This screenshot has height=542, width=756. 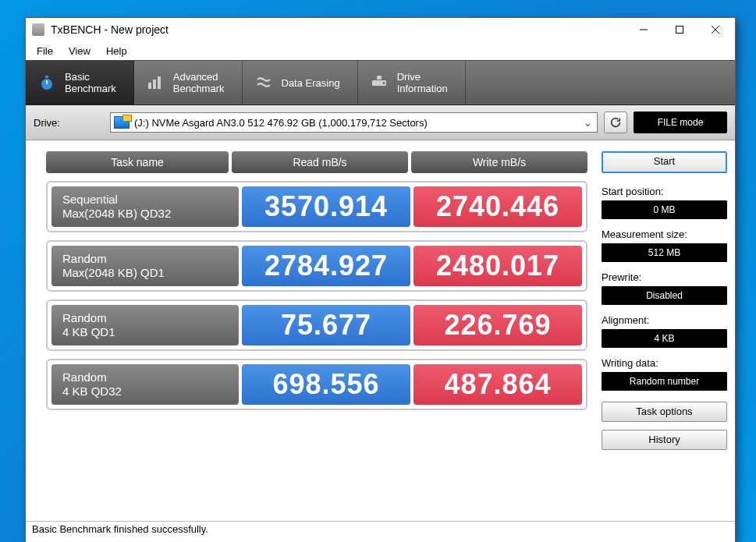 What do you see at coordinates (155, 83) in the screenshot?
I see `barchart-icon` at bounding box center [155, 83].